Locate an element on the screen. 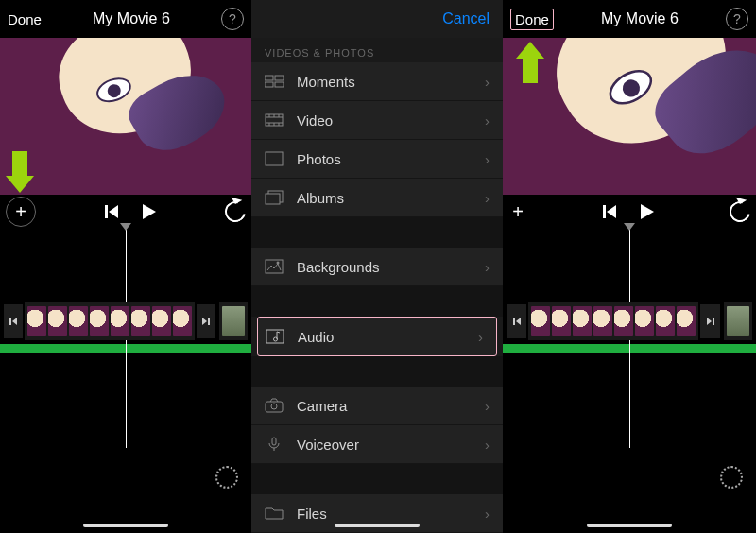 This screenshot has width=756, height=533. row-label: Photos is located at coordinates (319, 159).